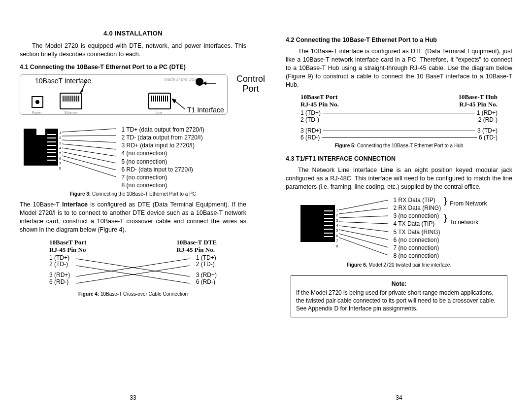 This screenshot has width=532, height=411. What do you see at coordinates (468, 222) in the screenshot?
I see `to-network-label: To network` at bounding box center [468, 222].